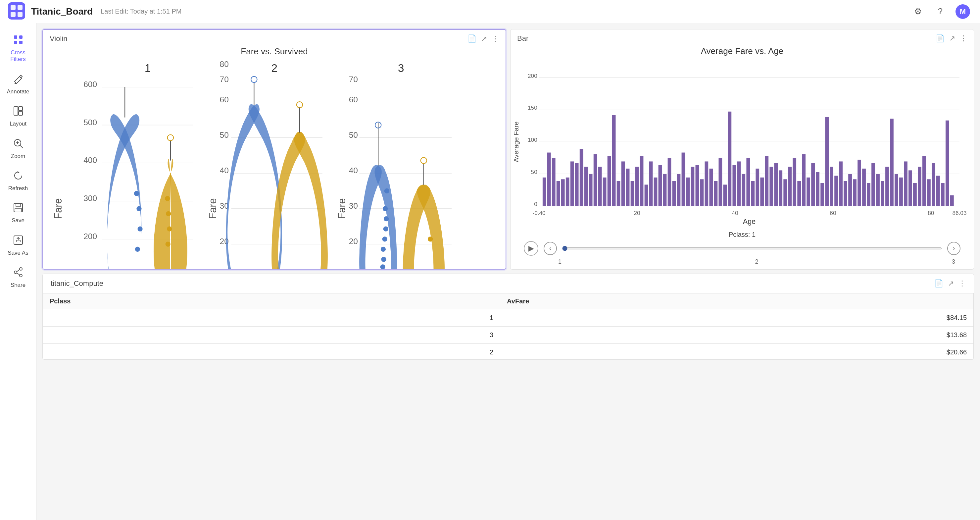 This screenshot has width=980, height=520. What do you see at coordinates (224, 64) in the screenshot?
I see `svg-text: 80` at bounding box center [224, 64].